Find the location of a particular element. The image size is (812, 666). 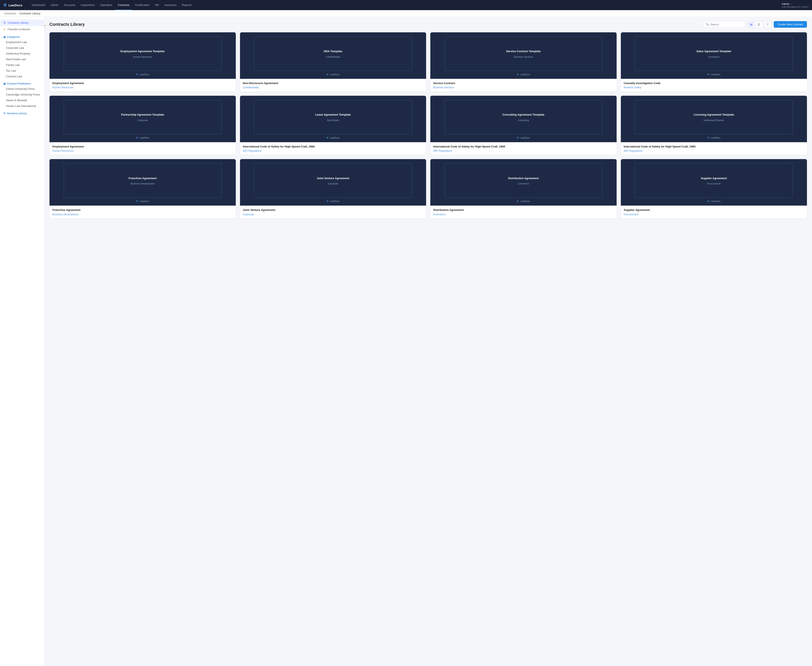

sidebar-category-corporate-law: Corporate Law is located at coordinates (22, 48).